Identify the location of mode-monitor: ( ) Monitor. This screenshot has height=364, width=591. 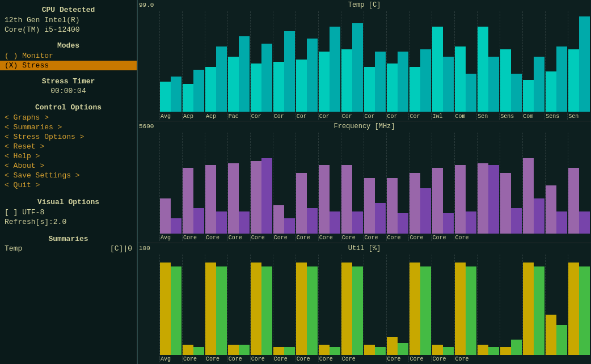
(68, 56).